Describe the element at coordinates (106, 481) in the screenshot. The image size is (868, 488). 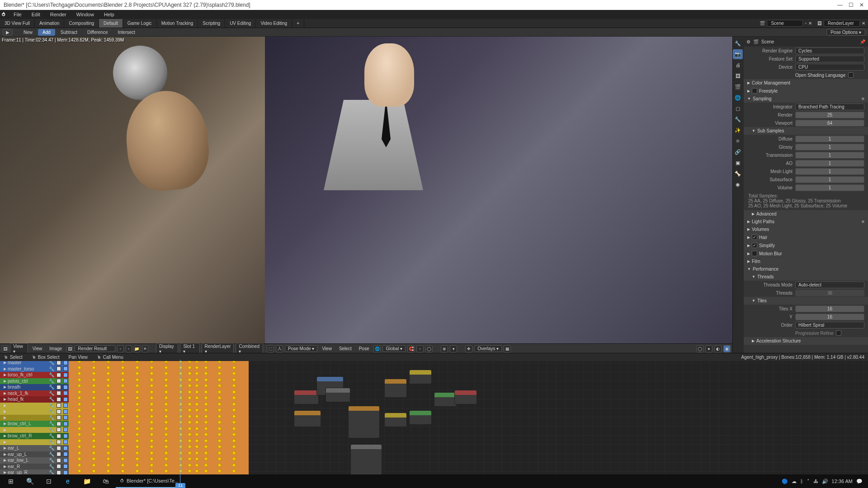
I see `store-icon: 🛍` at that location.